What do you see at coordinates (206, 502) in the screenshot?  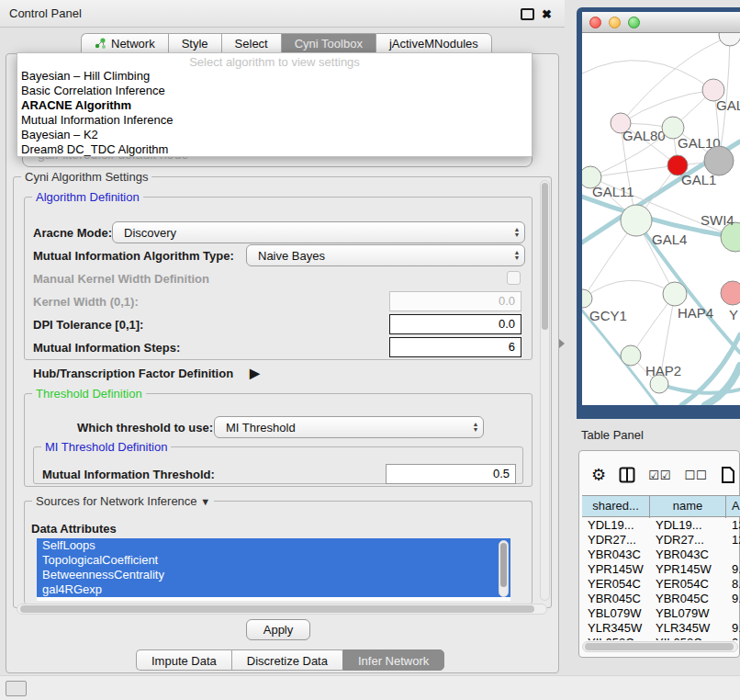 I see `collapse-arrow-icon: ▼` at bounding box center [206, 502].